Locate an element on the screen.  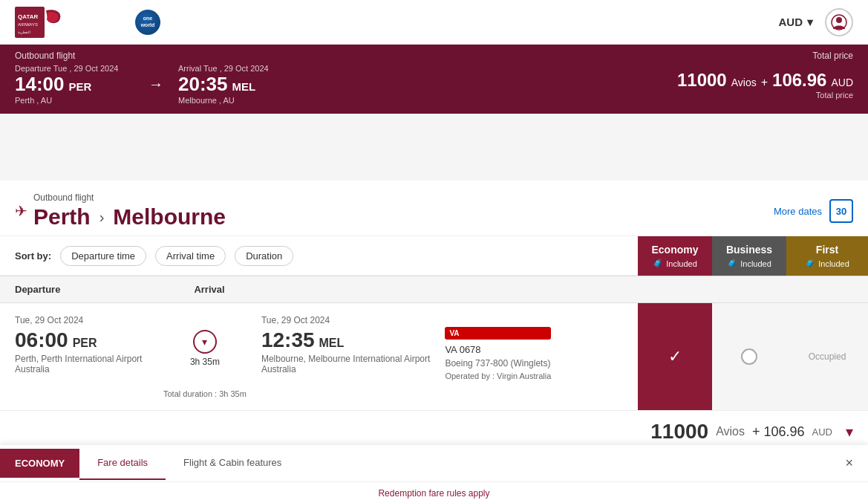
duration-display: 3h 35m is located at coordinates (205, 362).